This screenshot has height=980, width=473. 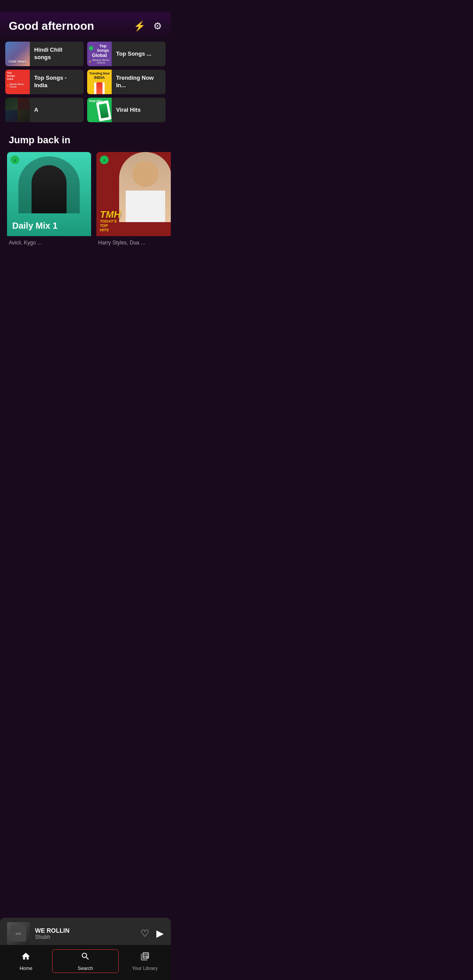 What do you see at coordinates (134, 194) in the screenshot?
I see `top-hits-image: ♪ TMH TODAY'STOPHITS` at bounding box center [134, 194].